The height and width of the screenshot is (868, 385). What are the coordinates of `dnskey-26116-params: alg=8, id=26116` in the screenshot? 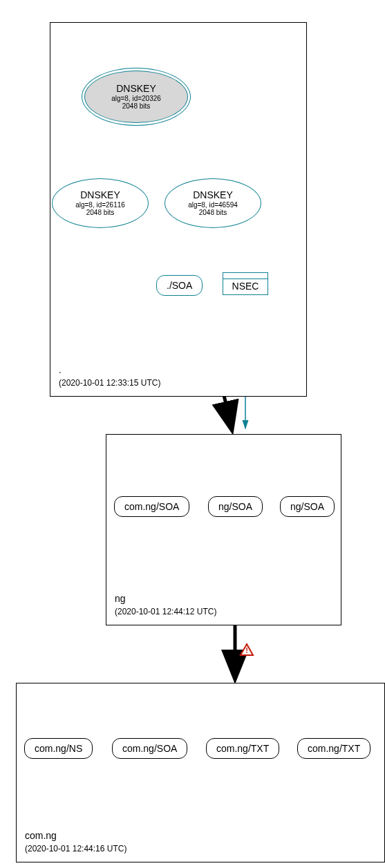 It's located at (100, 205).